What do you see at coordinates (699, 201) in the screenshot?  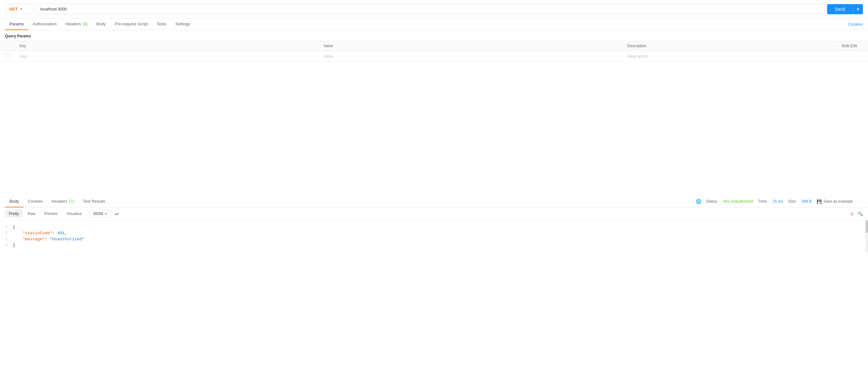 I see `globe-icon: 🌐` at bounding box center [699, 201].